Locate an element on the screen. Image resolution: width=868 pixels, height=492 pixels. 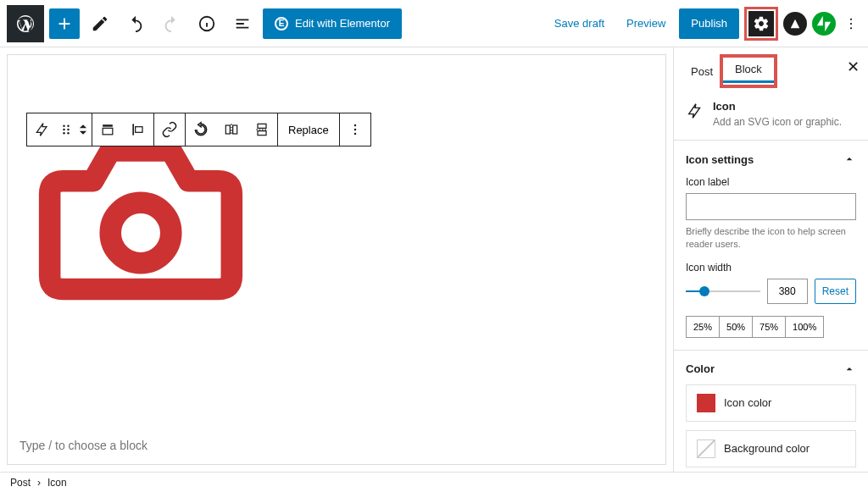
section-color: Color Icon color Background color is located at coordinates (771, 411).